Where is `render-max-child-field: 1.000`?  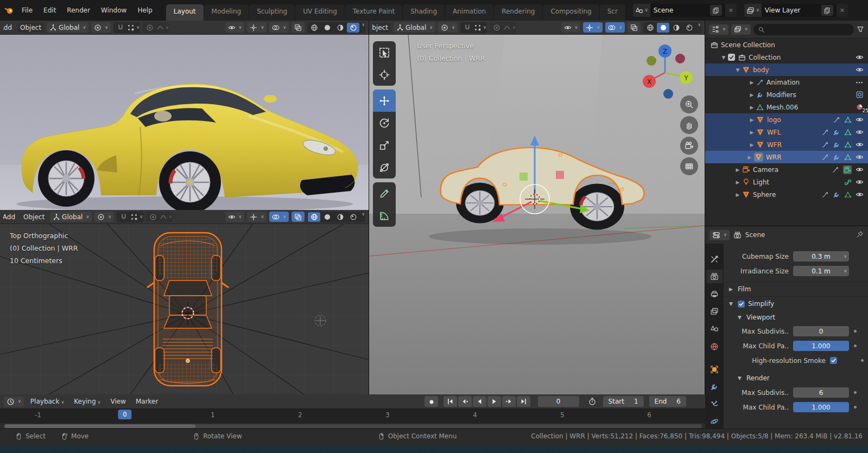
render-max-child-field: 1.000 is located at coordinates (821, 407).